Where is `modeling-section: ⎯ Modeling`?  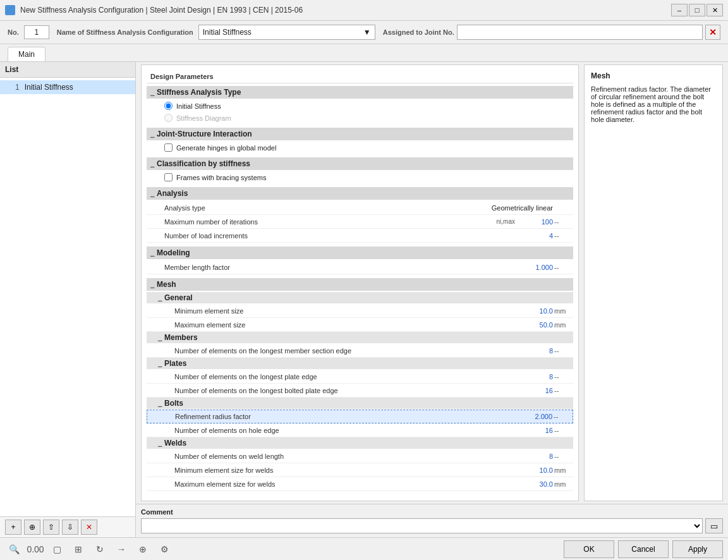
modeling-section: ⎯ Modeling is located at coordinates (360, 253).